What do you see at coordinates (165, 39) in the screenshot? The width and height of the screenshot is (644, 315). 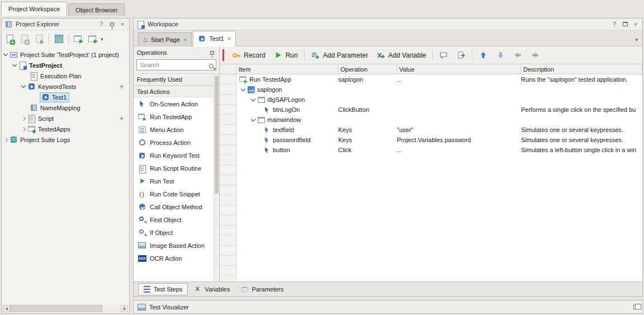 I see `tab-start-page: ⌂ Start Page ×` at bounding box center [165, 39].